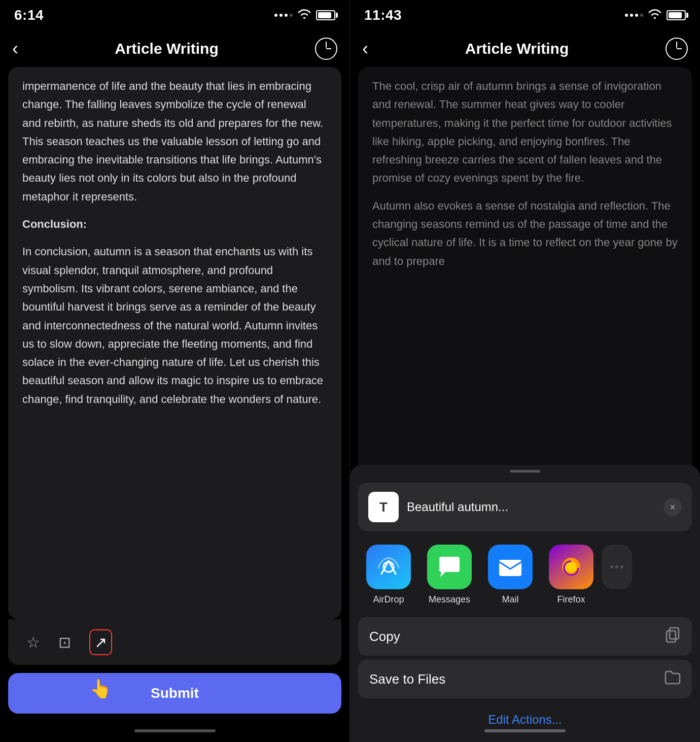 This screenshot has width=700, height=742. What do you see at coordinates (449, 600) in the screenshot?
I see `messages-label: Messages` at bounding box center [449, 600].